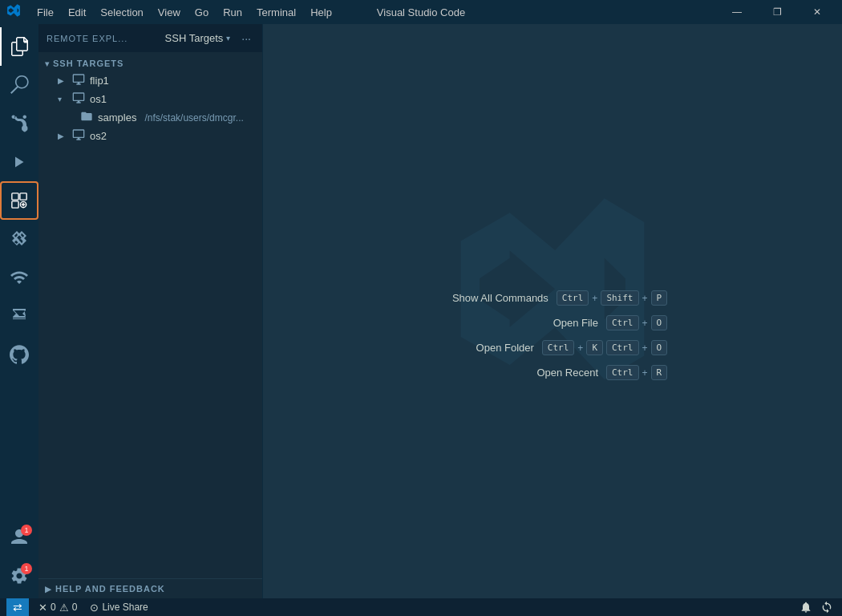  What do you see at coordinates (194, 38) in the screenshot?
I see `ssh-targets-label: SSH Targets` at bounding box center [194, 38].